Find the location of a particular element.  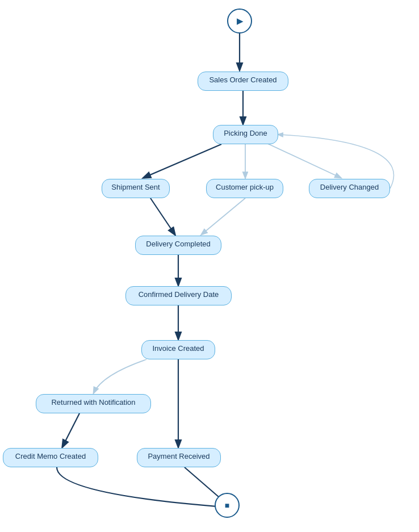

customer-pickup-node: Customer pick-up is located at coordinates (245, 188).